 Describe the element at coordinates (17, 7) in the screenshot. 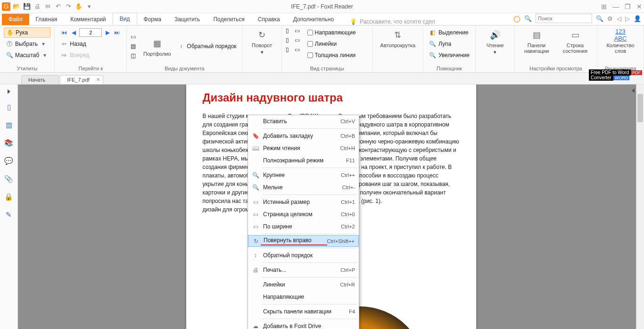

I see `open-icon: 📂` at that location.